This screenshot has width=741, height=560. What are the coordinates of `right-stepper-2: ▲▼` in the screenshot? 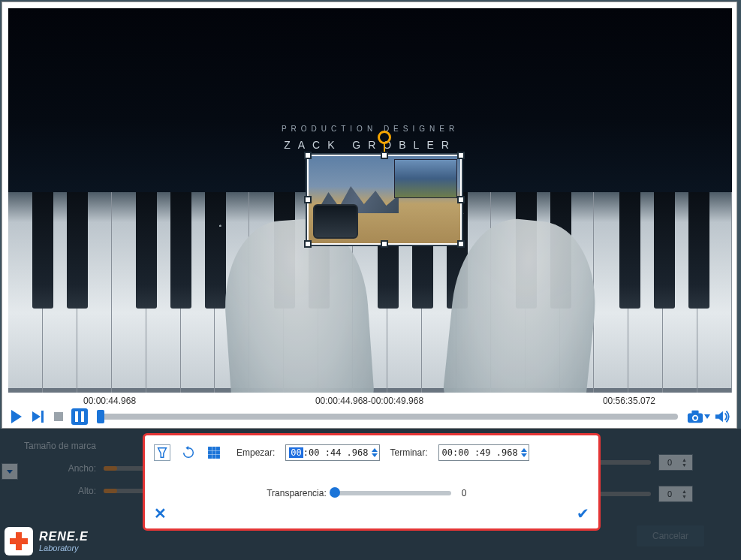 It's located at (676, 494).